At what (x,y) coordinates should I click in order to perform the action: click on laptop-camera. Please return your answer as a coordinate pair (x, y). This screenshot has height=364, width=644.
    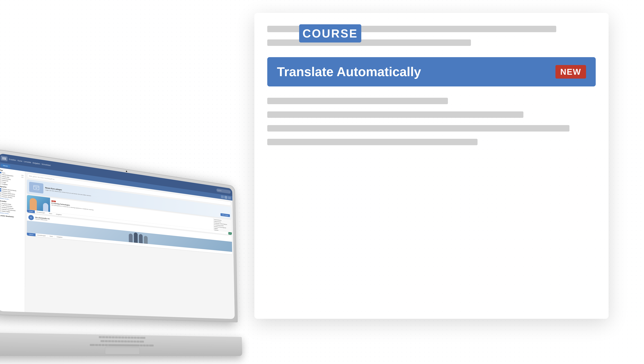
    Looking at the image, I should click on (126, 172).